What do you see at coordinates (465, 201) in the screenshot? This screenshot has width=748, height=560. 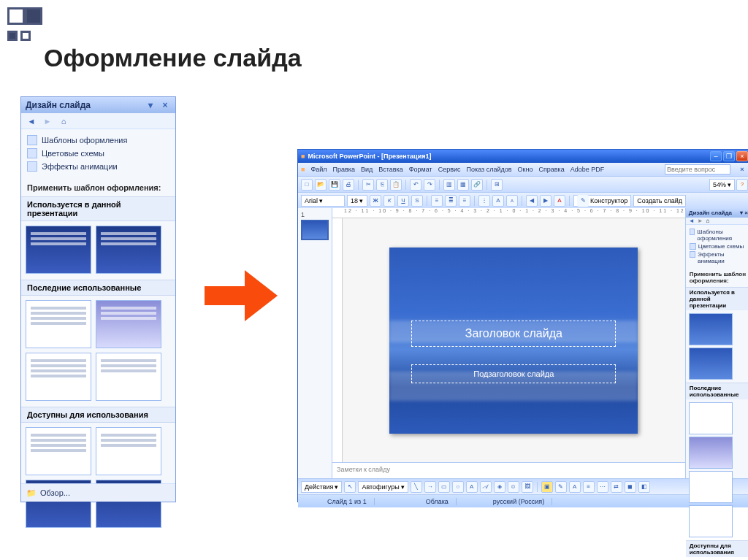 I see `align-right-icon: ≡` at bounding box center [465, 201].